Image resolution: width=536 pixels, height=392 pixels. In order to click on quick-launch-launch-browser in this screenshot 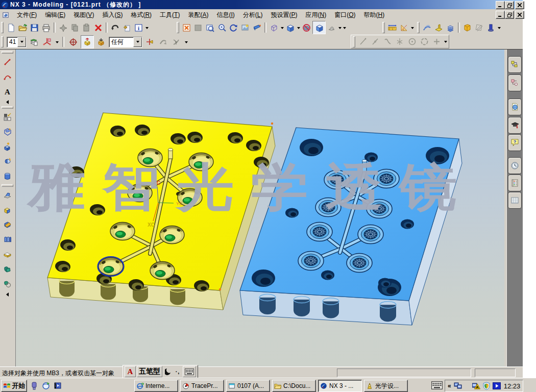, I will do `click(46, 386)`.